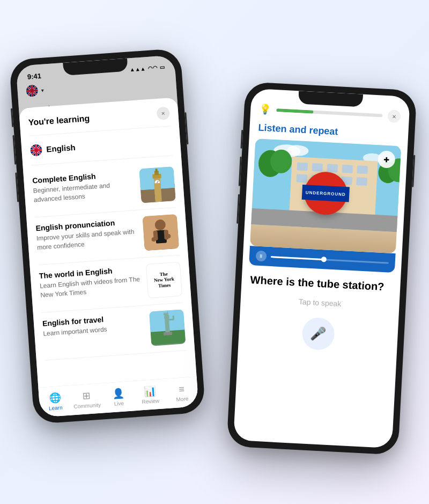 This screenshot has height=504, width=429. Describe the element at coordinates (150, 391) in the screenshot. I see `review-icon: 📊` at that location.